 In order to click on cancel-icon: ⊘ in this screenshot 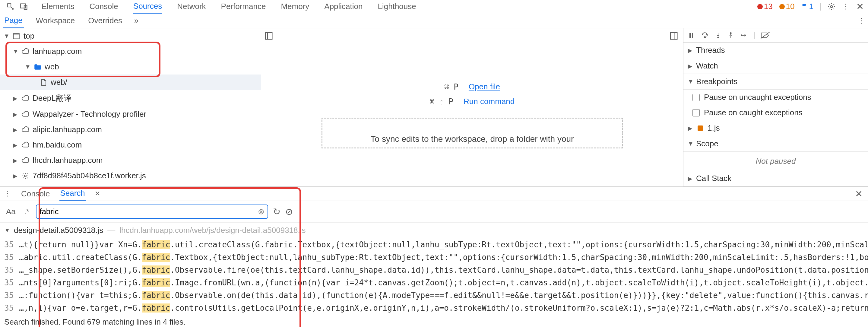, I will do `click(289, 212)`.